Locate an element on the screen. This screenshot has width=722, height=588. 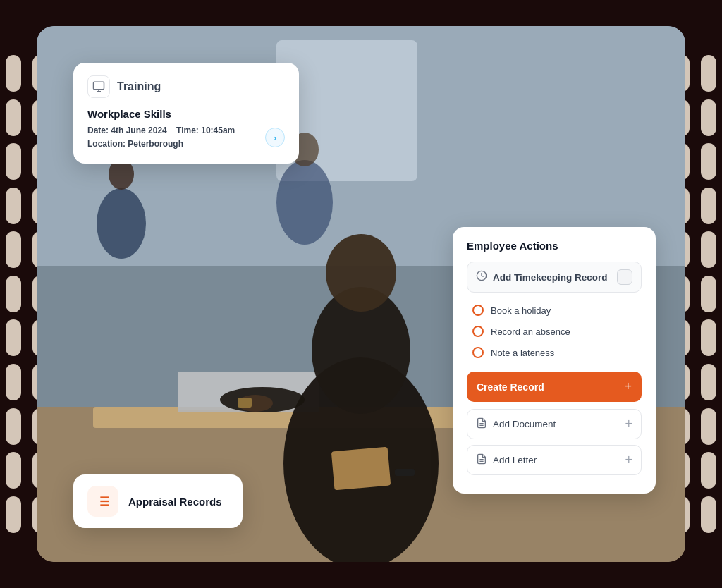
timekeeping-row-left: Add Timekeeping Record is located at coordinates (542, 277).